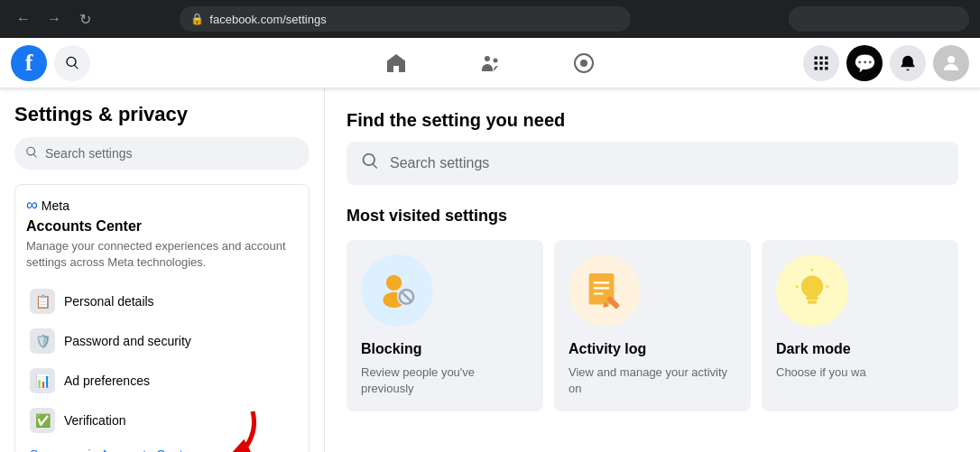 This screenshot has height=452, width=980. Describe the element at coordinates (445, 381) in the screenshot. I see `blocking-card-desc: Review people you've previously` at that location.